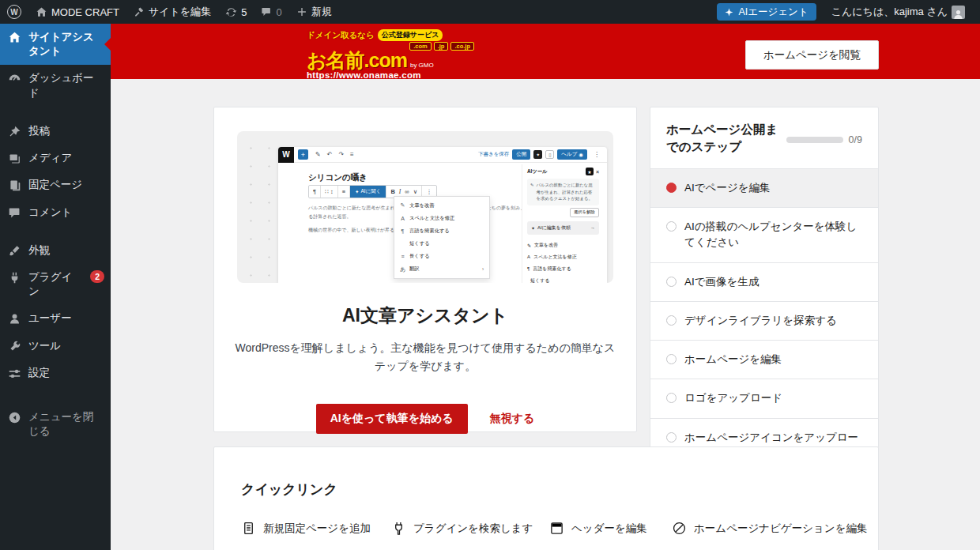  I want to click on step-edit-homepage: ホームページを編集, so click(764, 359).